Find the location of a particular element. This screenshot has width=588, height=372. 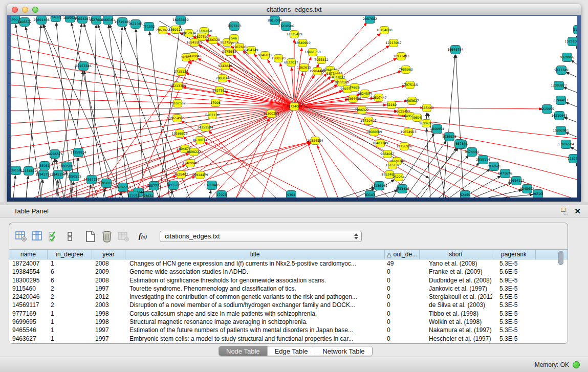

graph-node: 1244413 is located at coordinates (561, 100).